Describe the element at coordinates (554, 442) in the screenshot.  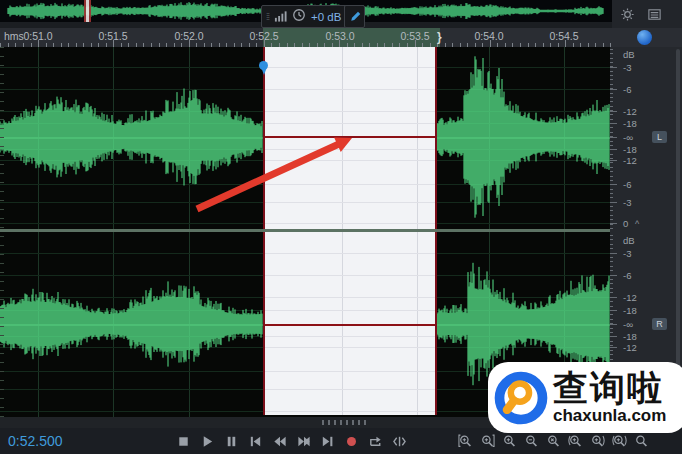
I see `zoom-reset-button` at that location.